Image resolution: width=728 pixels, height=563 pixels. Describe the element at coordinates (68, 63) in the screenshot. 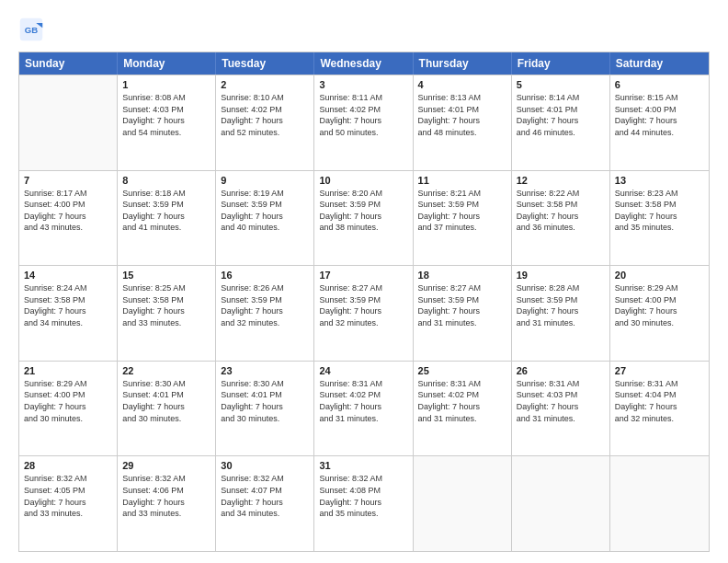

I see `weekday-header-sunday: Sunday` at that location.